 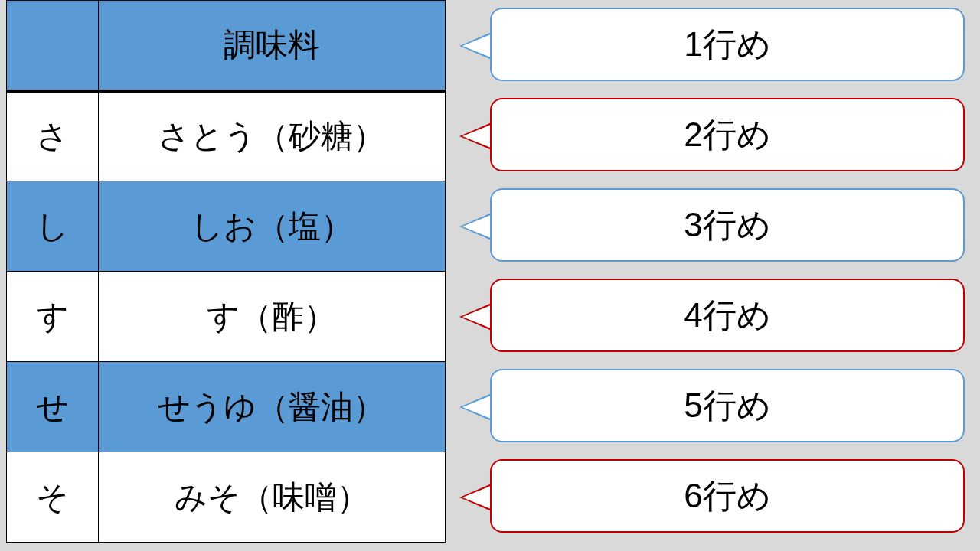 I want to click on row-callout: 3行め, so click(x=727, y=225).